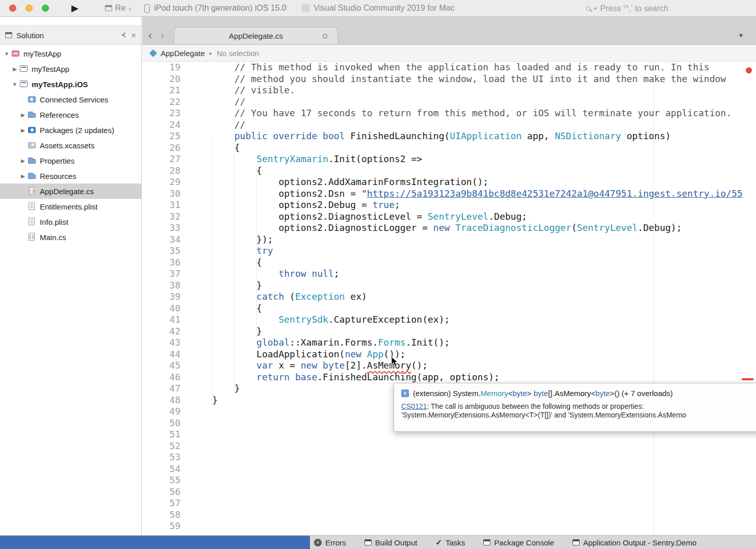 This screenshot has width=756, height=549. I want to click on code-token: //, so click(240, 124).